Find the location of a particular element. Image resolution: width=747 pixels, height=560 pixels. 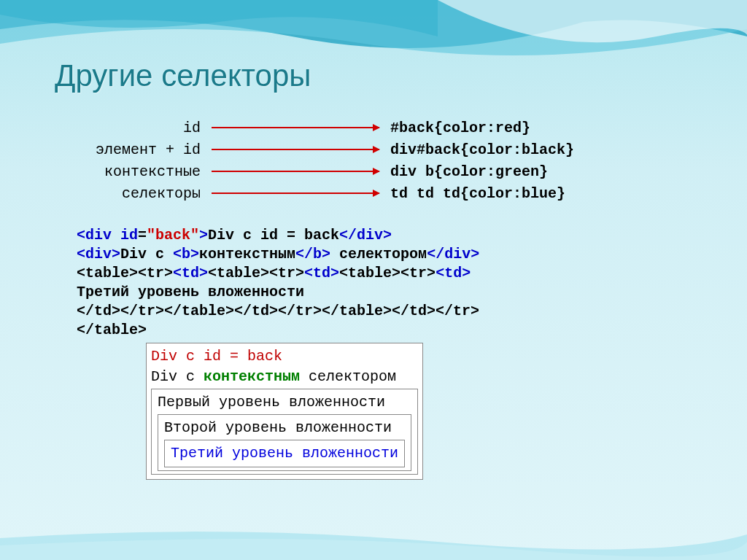

preview-nested-table: Первый уровень вложенности Второй уровен… is located at coordinates (285, 432).